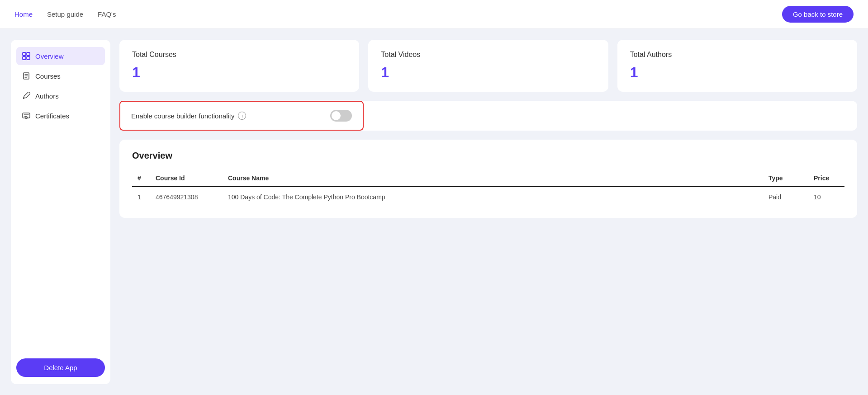  What do you see at coordinates (47, 96) in the screenshot?
I see `sidebar-item-authors-label: Authors` at bounding box center [47, 96].